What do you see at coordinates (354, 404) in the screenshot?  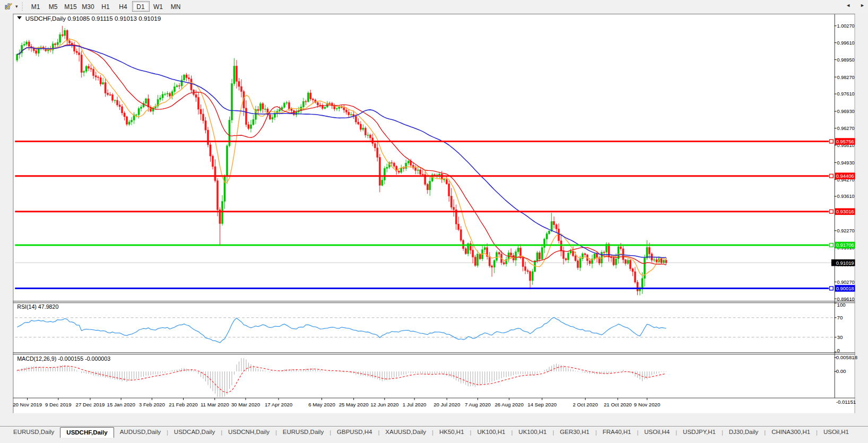 I see `svg-text: 25 May 2020` at bounding box center [354, 404].